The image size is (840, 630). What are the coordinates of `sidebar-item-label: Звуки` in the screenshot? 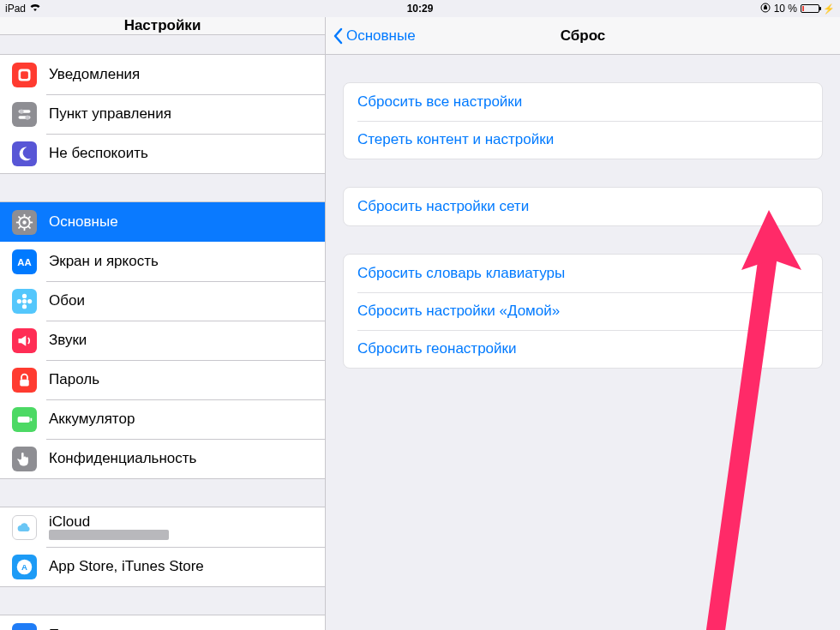 It's located at (187, 340).